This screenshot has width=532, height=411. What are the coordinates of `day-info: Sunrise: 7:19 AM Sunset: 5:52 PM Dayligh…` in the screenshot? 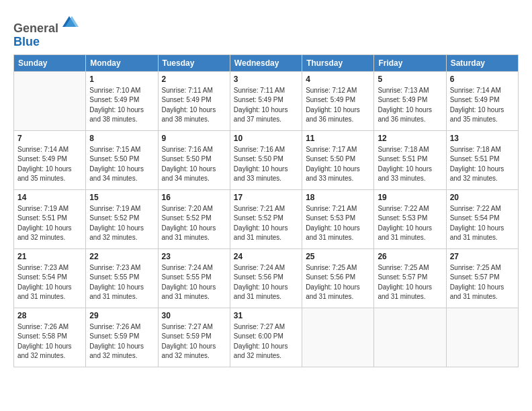 It's located at (122, 224).